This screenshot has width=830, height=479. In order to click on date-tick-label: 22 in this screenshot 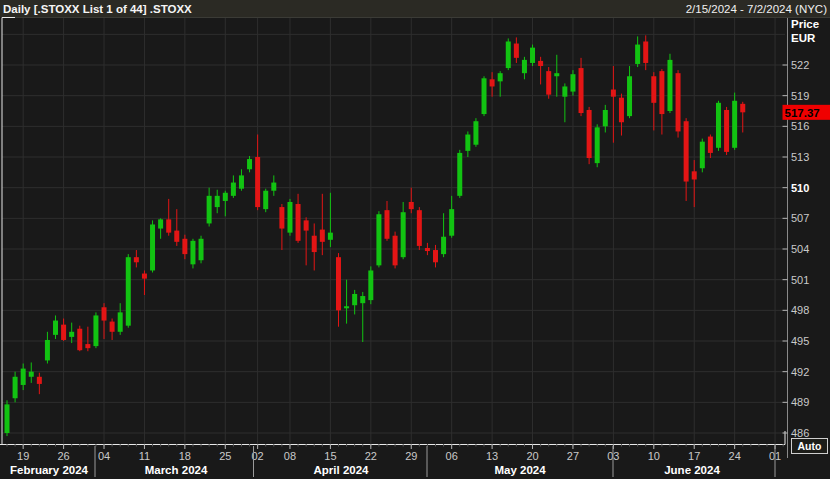, I will do `click(371, 456)`.